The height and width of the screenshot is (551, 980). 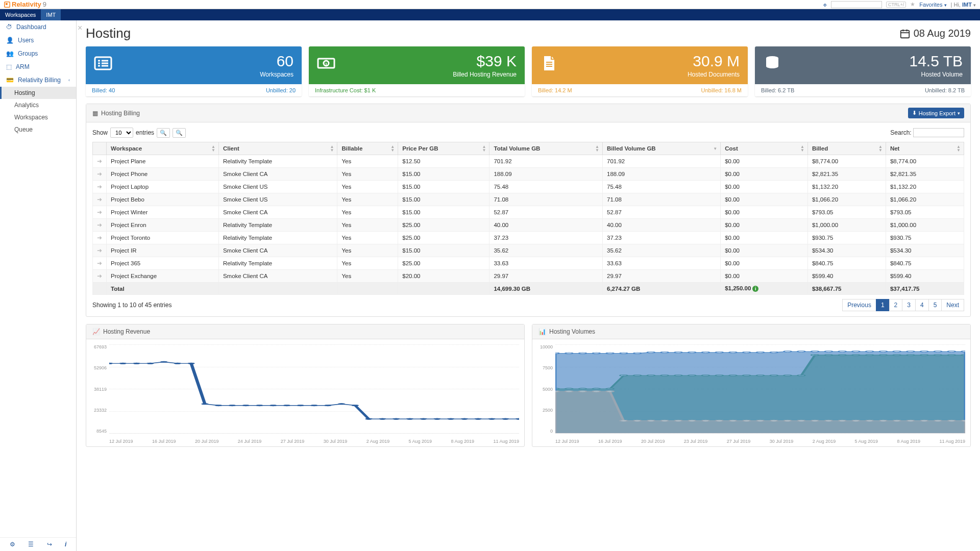 I want to click on cell-billed: $599.40, so click(x=846, y=277).